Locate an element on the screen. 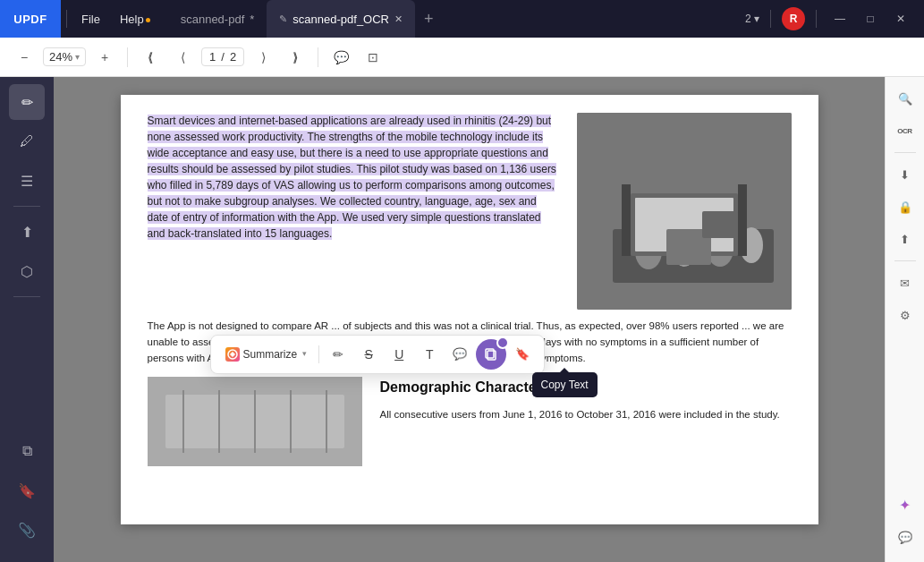 The height and width of the screenshot is (562, 924). search-icon: 🔍 is located at coordinates (905, 98).